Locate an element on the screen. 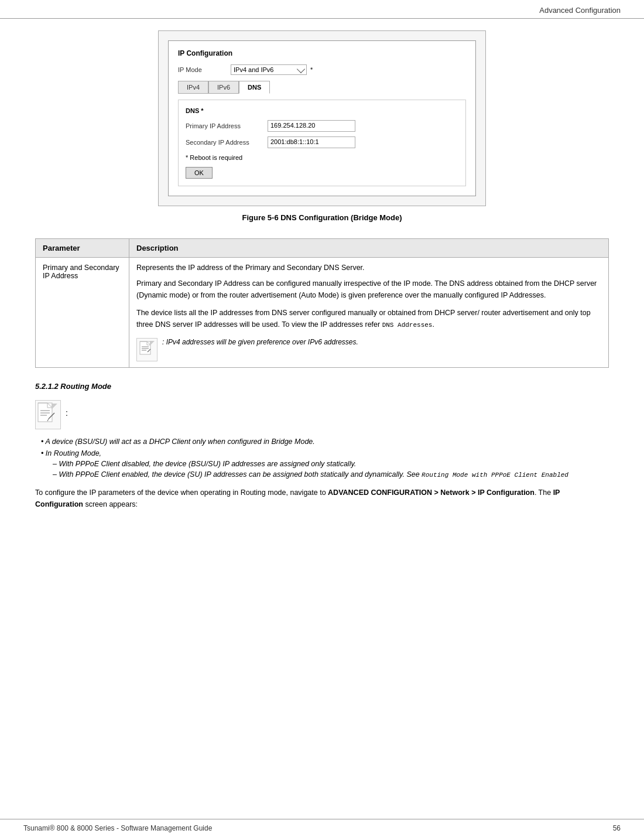  header-title: Advanced Configuration is located at coordinates (580, 11).